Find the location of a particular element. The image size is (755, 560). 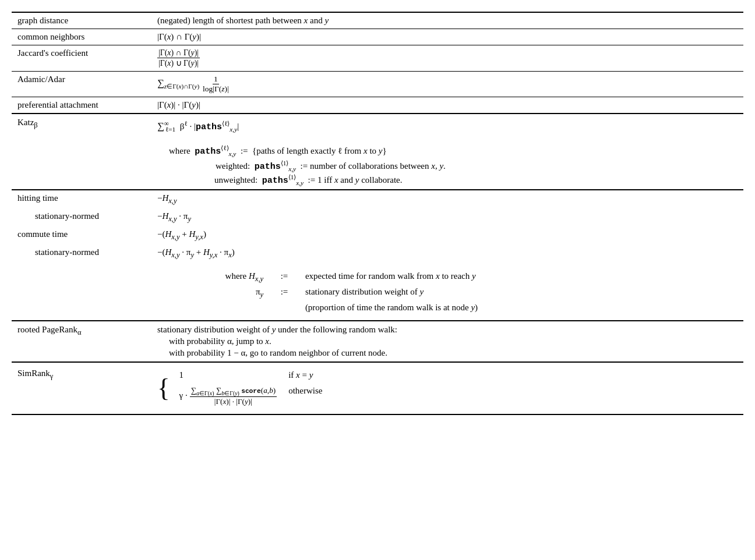

row-formula: |Γ(x) ∩ Γ(y)| |Γ(x) ∪ Γ(y)| is located at coordinates (447, 58).